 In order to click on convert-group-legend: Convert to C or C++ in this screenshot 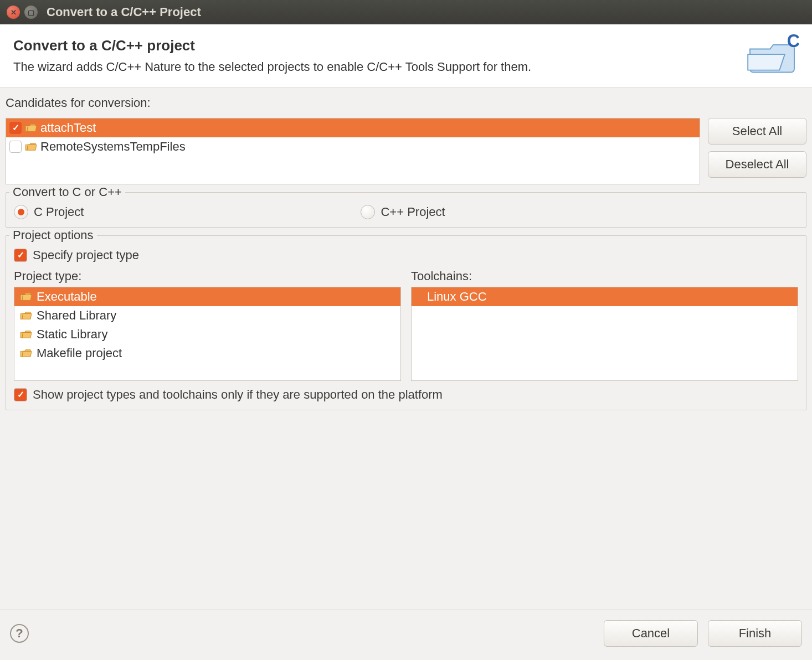, I will do `click(68, 192)`.